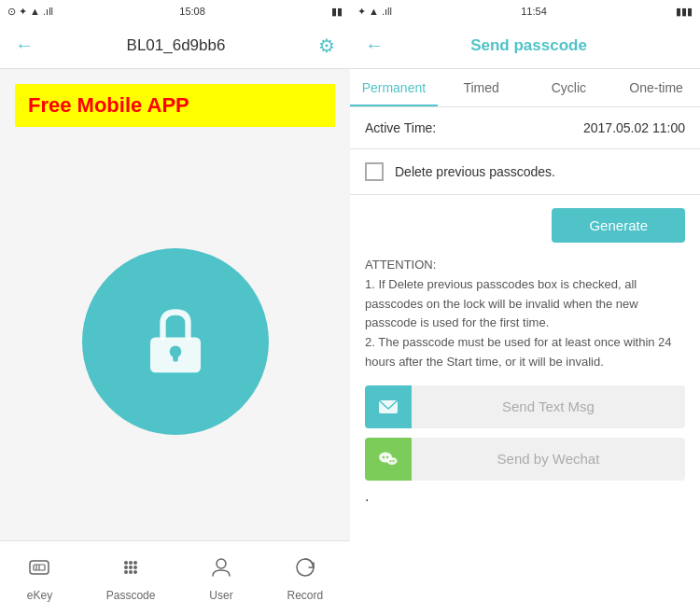 Image resolution: width=700 pixels, height=615 pixels. What do you see at coordinates (400, 128) in the screenshot?
I see `active-time-label: Active Time:` at bounding box center [400, 128].